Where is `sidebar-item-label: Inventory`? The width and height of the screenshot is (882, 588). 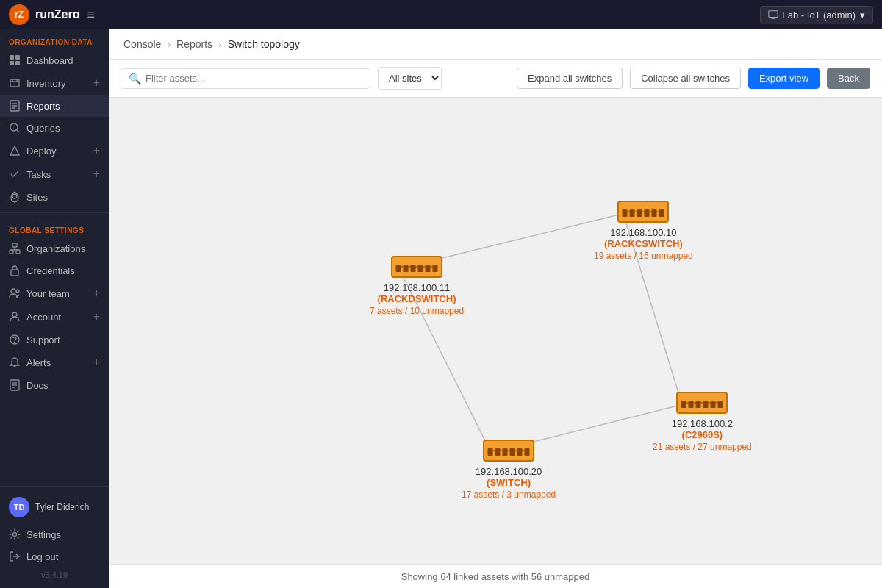 sidebar-item-label: Inventory is located at coordinates (46, 84).